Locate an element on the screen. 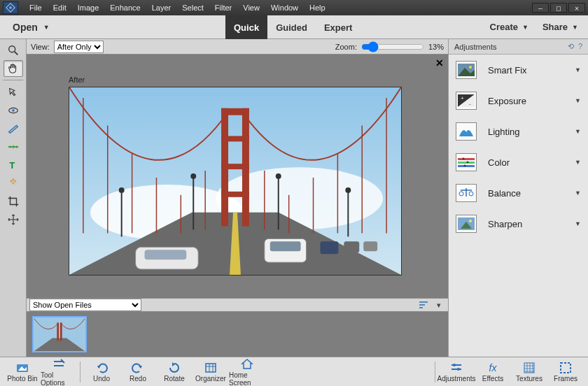 The width and height of the screenshot is (588, 386). effects-button: fxEffects is located at coordinates (493, 372).